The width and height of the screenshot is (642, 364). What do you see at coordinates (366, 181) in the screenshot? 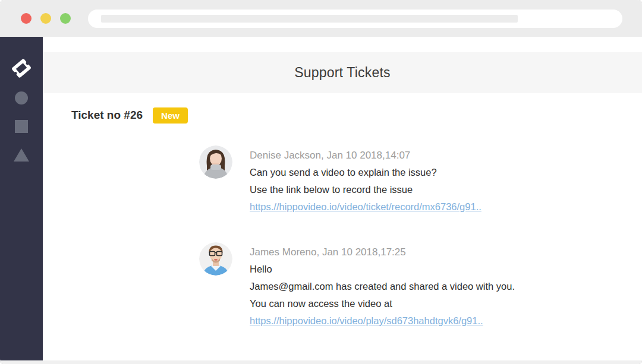
I see `message-body: Denise Jackson, Jan 10 2018,14:07 Can yo…` at bounding box center [366, 181].